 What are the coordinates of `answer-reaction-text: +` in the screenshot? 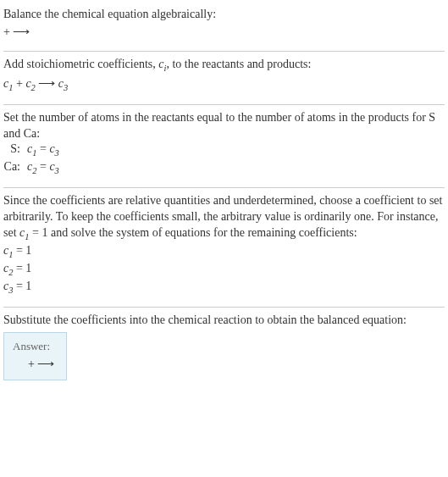 It's located at (32, 364).